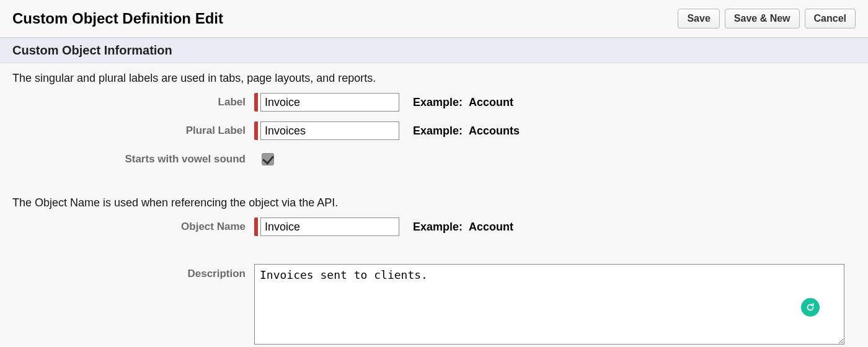 Image resolution: width=868 pixels, height=347 pixels. I want to click on intro-text-api: The Object Name is used when referencing…, so click(434, 203).